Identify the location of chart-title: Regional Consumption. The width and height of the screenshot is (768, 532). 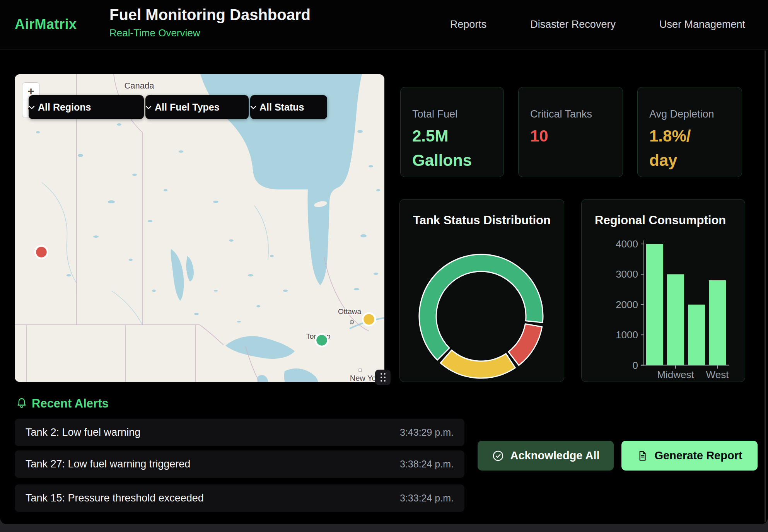
(660, 220).